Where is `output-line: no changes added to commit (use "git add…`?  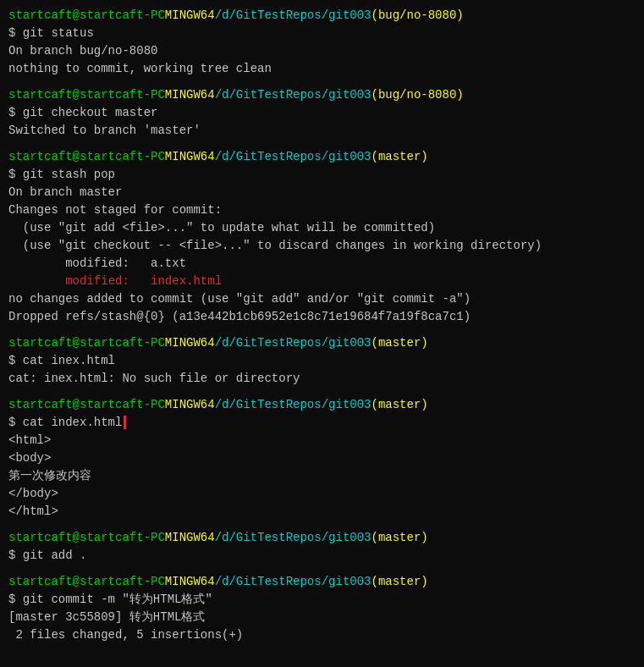 output-line: no changes added to commit (use "git add… is located at coordinates (322, 300).